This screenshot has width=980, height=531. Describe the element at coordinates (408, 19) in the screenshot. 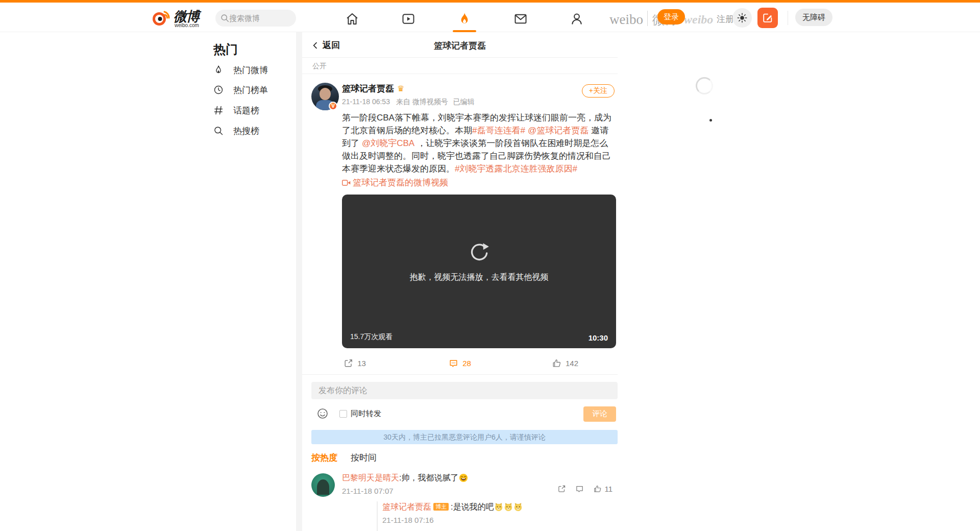

I see `video-channel-icon` at that location.